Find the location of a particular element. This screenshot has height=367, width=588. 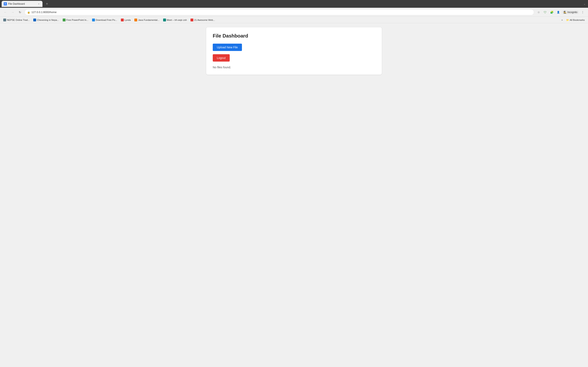

bookmark-label-chevening: Chevening in Nepa... is located at coordinates (48, 20).